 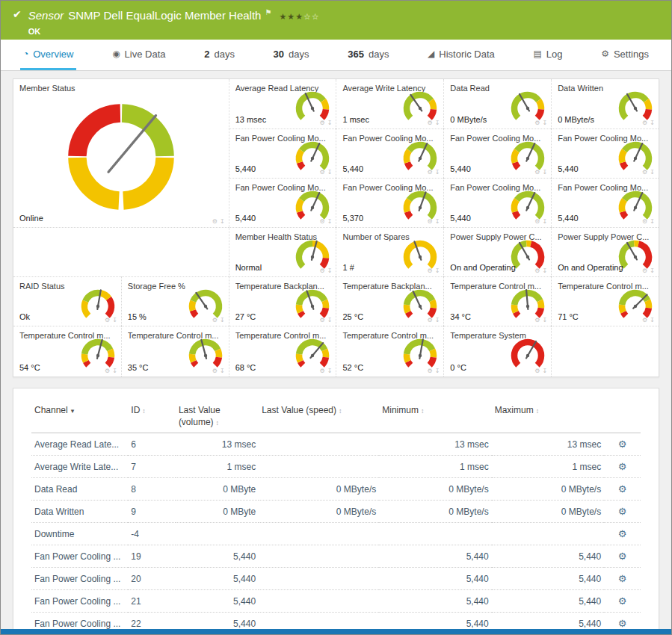 What do you see at coordinates (435, 417) in the screenshot?
I see `column-header-minimum: Minimum↕` at bounding box center [435, 417].